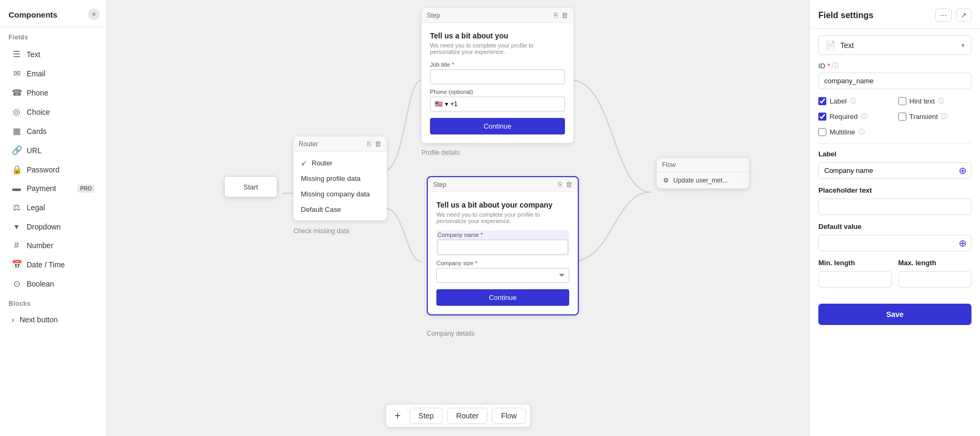 Image resolution: width=980 pixels, height=436 pixels. Describe the element at coordinates (340, 178) in the screenshot. I see `router-node: Router ⎘ 🗑 ↙ Router Missing profile data…` at that location.